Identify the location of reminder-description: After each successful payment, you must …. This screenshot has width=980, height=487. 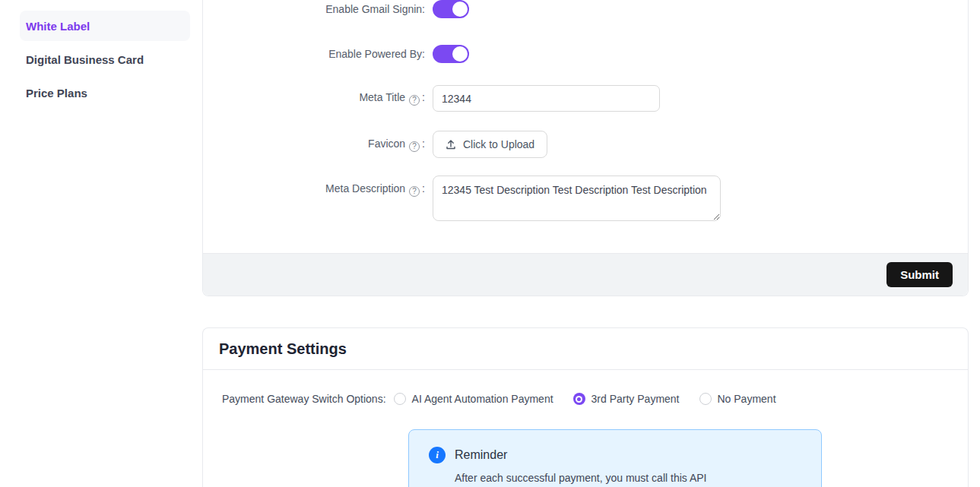
(629, 478).